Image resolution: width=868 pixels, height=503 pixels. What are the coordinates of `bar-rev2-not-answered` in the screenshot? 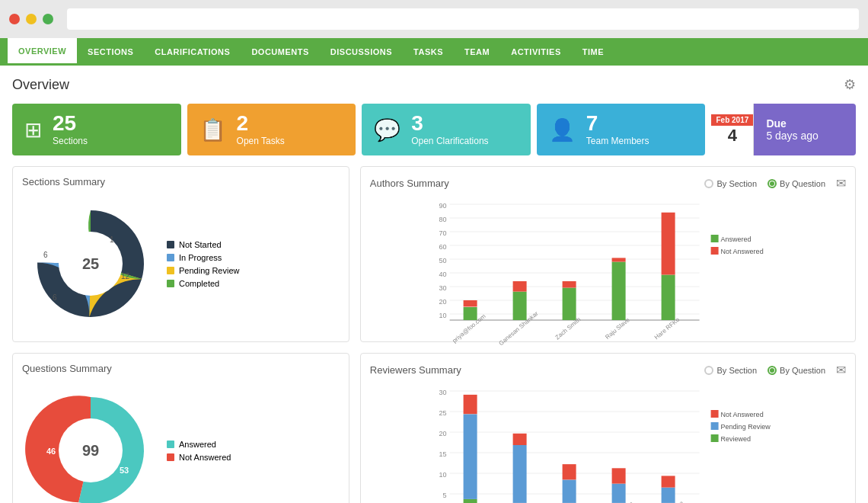 It's located at (519, 439).